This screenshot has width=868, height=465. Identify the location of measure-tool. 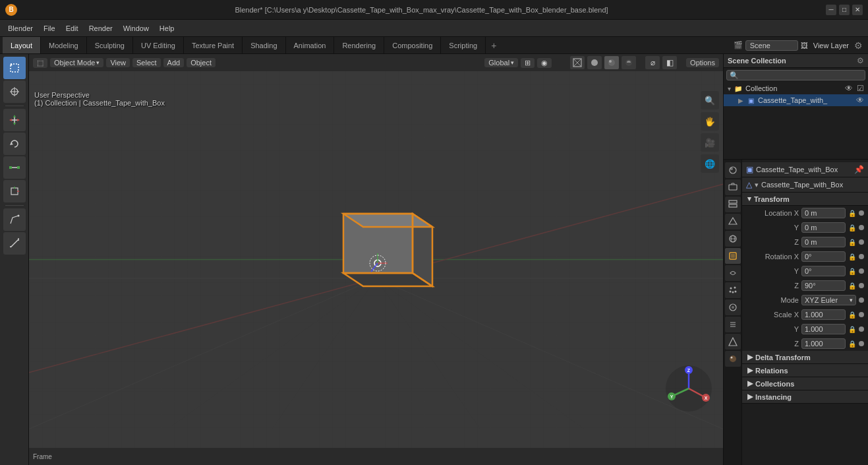
(14, 243).